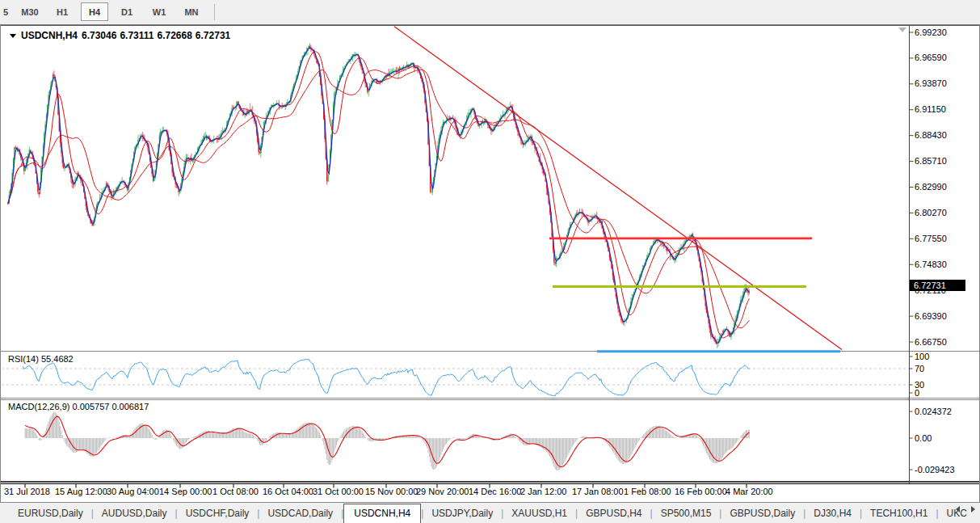 The height and width of the screenshot is (523, 980). What do you see at coordinates (750, 491) in the screenshot?
I see `date-axis-label: 4 Mar 20:00` at bounding box center [750, 491].